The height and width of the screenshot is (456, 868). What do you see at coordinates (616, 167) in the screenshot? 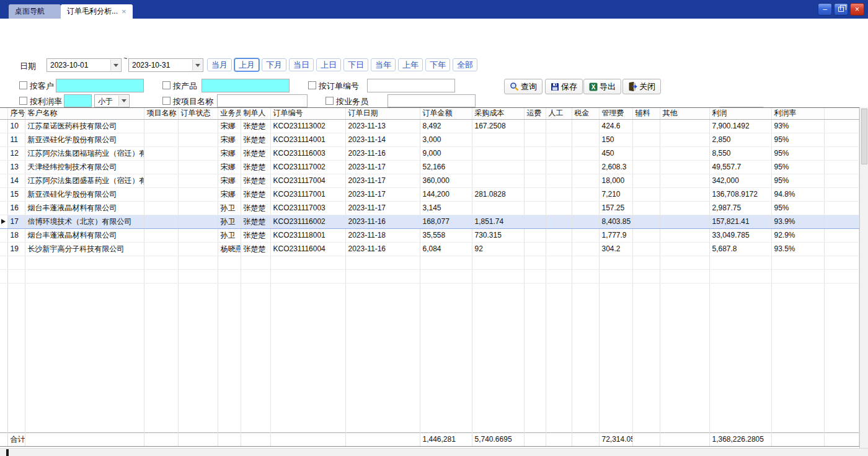
I see `cell: 2,608.3` at bounding box center [616, 167].